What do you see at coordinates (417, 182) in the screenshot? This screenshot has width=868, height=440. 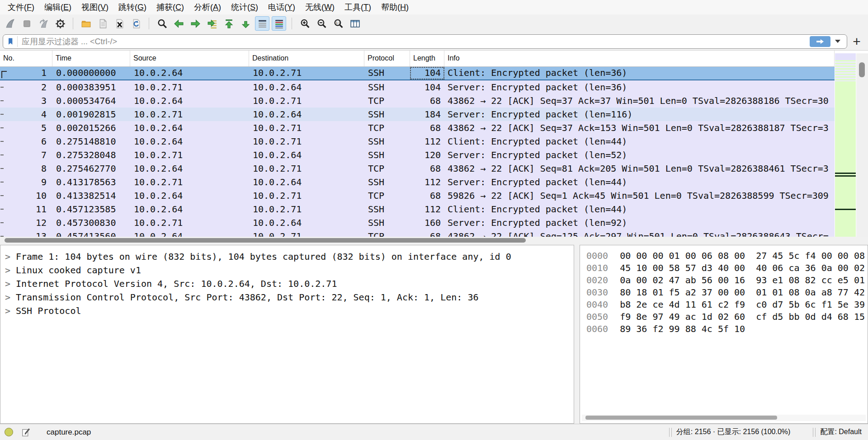 I see `packet-row-9: 90.41317856310.0.2.7110.0.2.64SSH112Serv…` at bounding box center [417, 182].